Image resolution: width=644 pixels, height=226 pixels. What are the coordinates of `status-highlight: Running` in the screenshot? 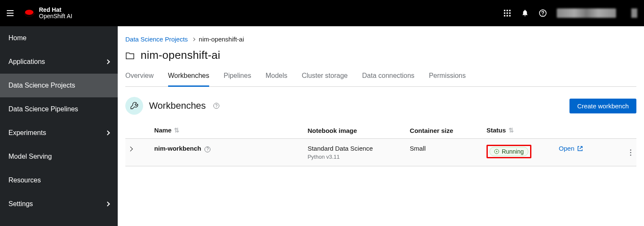 It's located at (509, 152).